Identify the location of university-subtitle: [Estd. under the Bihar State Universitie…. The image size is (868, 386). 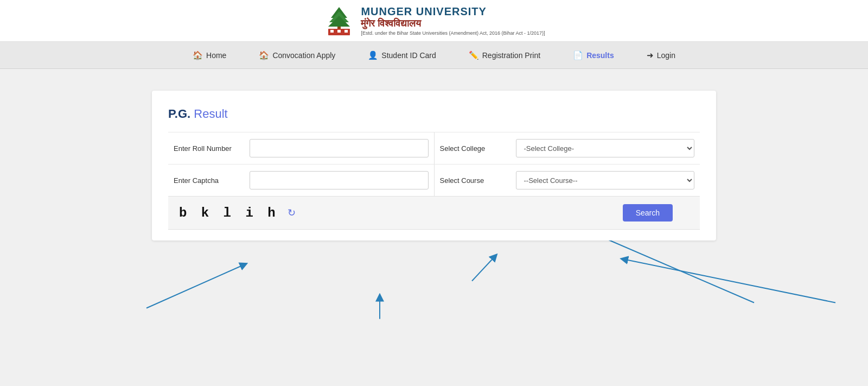
(452, 33).